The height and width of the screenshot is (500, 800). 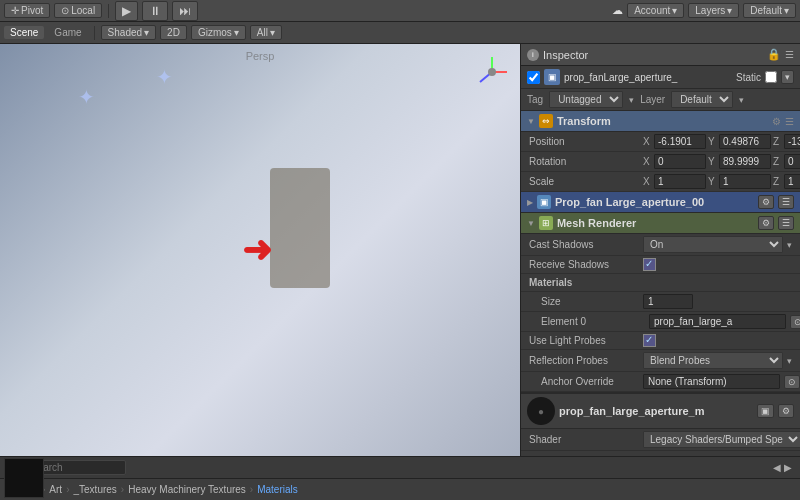 What do you see at coordinates (771, 77) in the screenshot?
I see `static-checkbox` at bounding box center [771, 77].